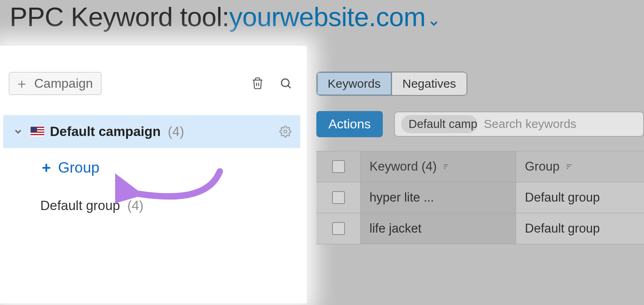 The height and width of the screenshot is (305, 644). Describe the element at coordinates (119, 17) in the screenshot. I see `title-prefix: PPC Keyword tool:` at that location.